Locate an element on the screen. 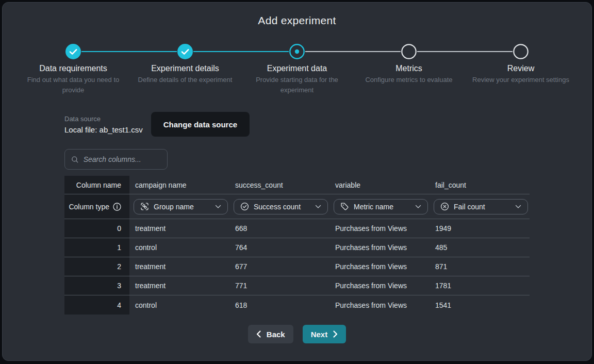  column-type-value: Group name is located at coordinates (174, 207).